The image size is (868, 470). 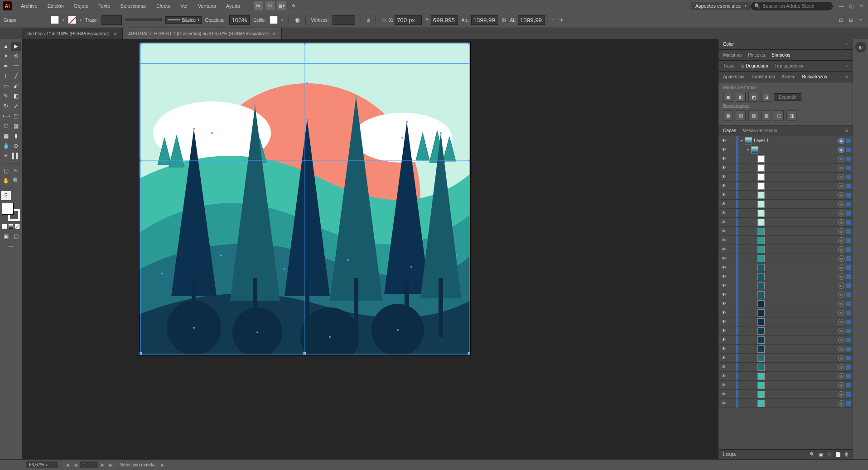 I want to click on pf-outline: ▢, so click(x=779, y=115).